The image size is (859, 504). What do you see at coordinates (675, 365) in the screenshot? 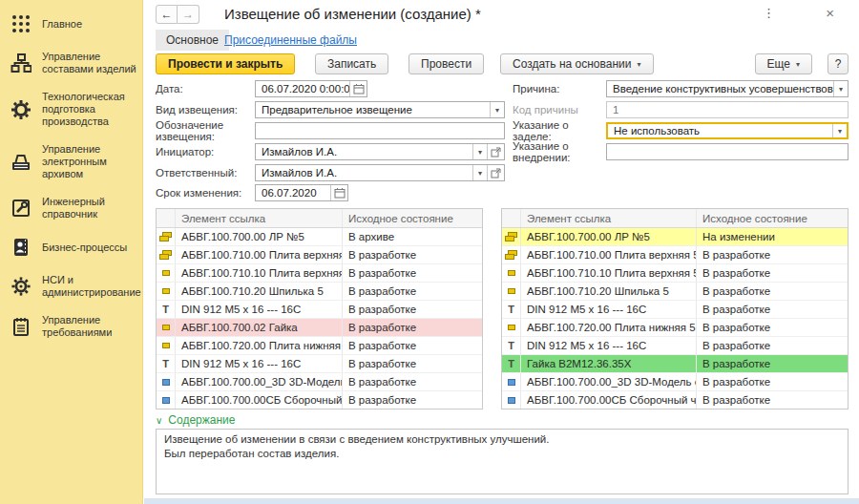
I see `table-row: ТГайка В2М12.36.35ХВ разработке` at bounding box center [675, 365].